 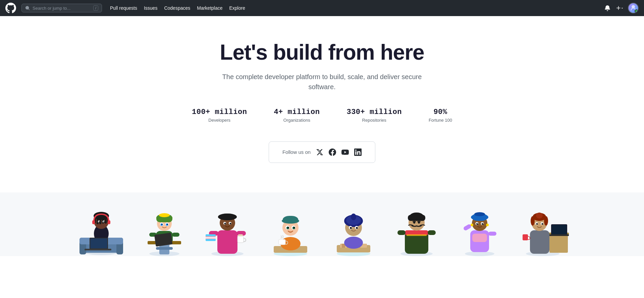 What do you see at coordinates (297, 152) in the screenshot?
I see `follow-label: Follow us on` at bounding box center [297, 152].